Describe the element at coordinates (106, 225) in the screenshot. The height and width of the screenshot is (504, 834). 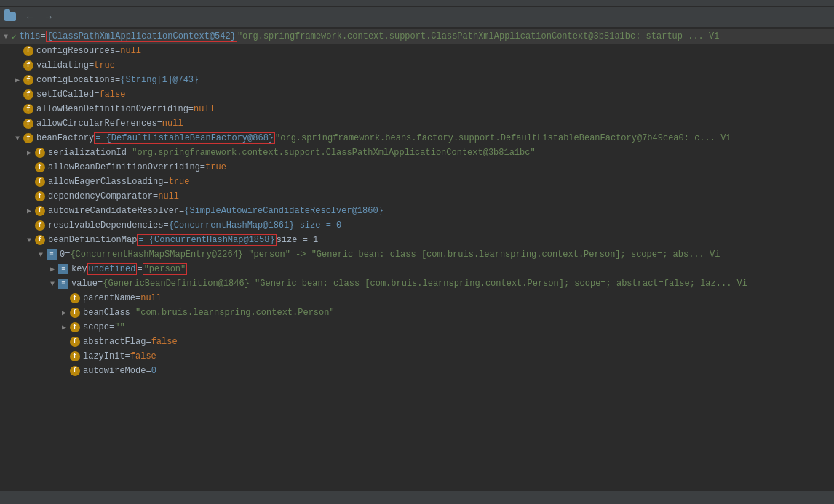
I see `field-name: resolvableDependencies` at that location.